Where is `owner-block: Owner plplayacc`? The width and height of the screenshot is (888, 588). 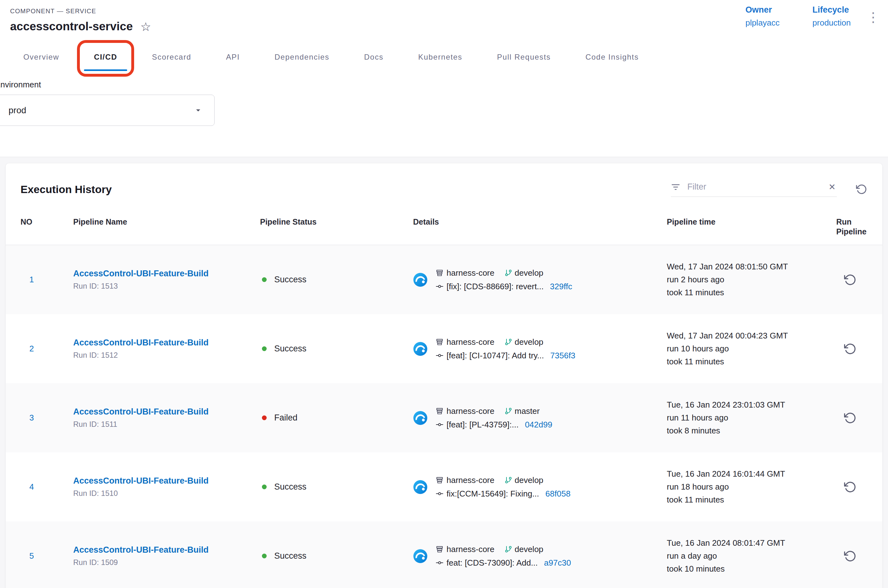
owner-block: Owner plplayacc is located at coordinates (762, 16).